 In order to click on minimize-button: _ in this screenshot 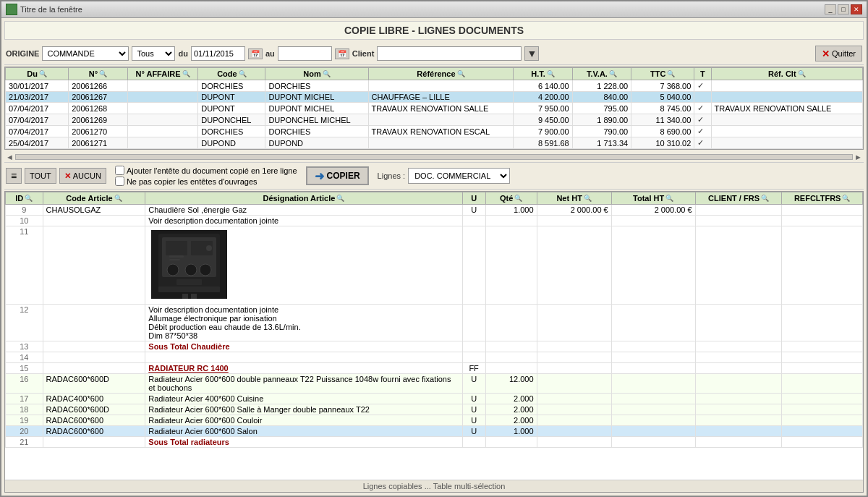, I will do `click(830, 9)`.